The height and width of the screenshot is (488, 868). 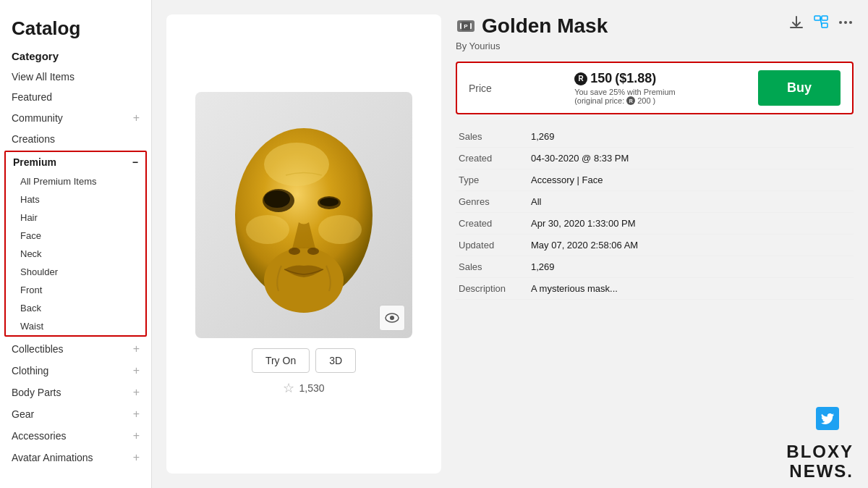 What do you see at coordinates (821, 25) in the screenshot?
I see `item-header-actions` at bounding box center [821, 25].